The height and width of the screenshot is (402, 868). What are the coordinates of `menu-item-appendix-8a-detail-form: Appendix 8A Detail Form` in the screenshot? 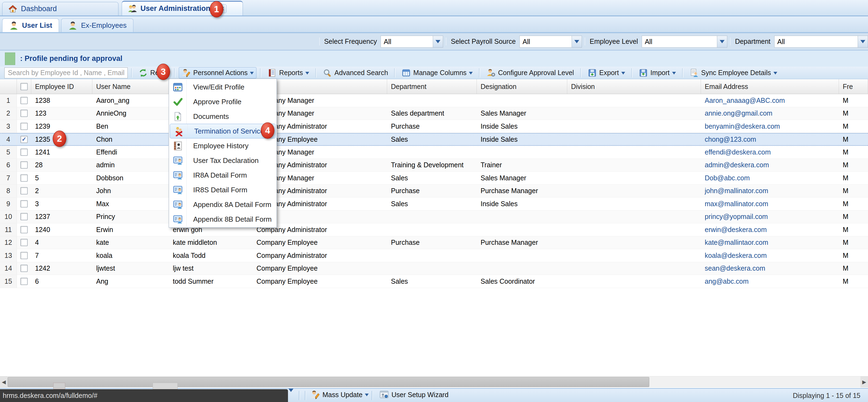 It's located at (223, 204).